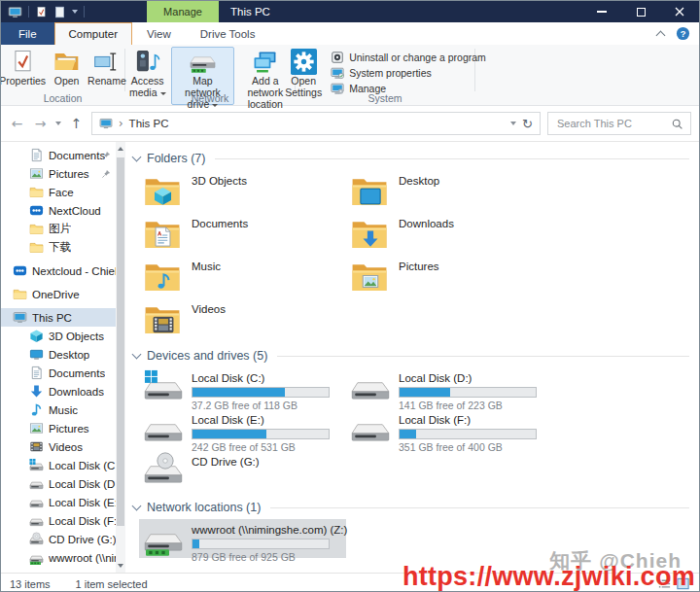 This screenshot has width=700, height=592. What do you see at coordinates (63, 410) in the screenshot?
I see `sidebar-item-music: Music` at bounding box center [63, 410].